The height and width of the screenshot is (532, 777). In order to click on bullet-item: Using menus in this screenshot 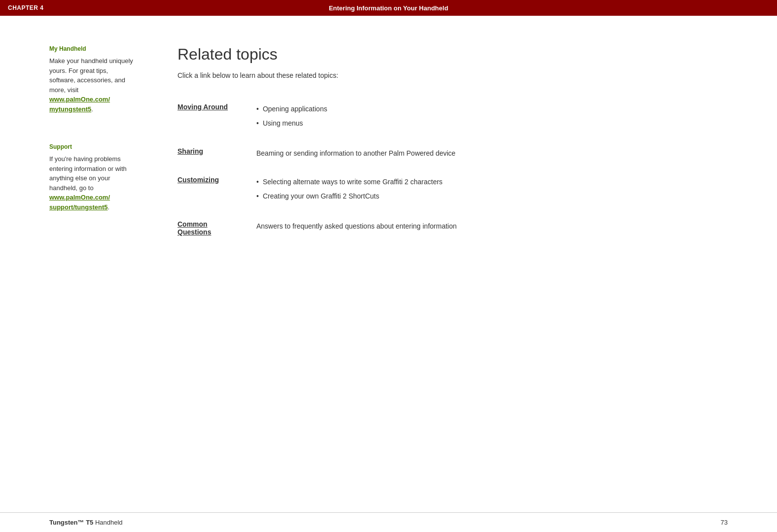, I will do `click(497, 123)`.